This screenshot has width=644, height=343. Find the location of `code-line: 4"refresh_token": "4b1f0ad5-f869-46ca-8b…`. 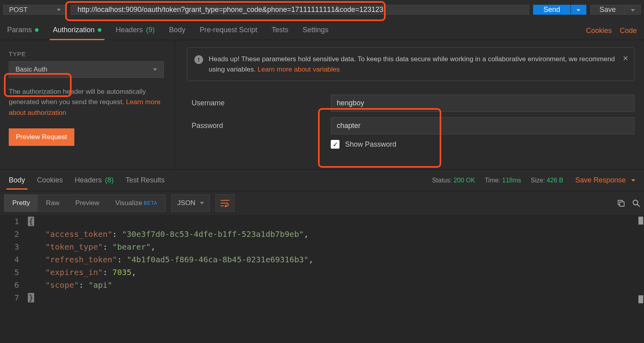

code-line: 4"refresh_token": "4b1f0ad5-f869-46ca-8b… is located at coordinates (322, 260).